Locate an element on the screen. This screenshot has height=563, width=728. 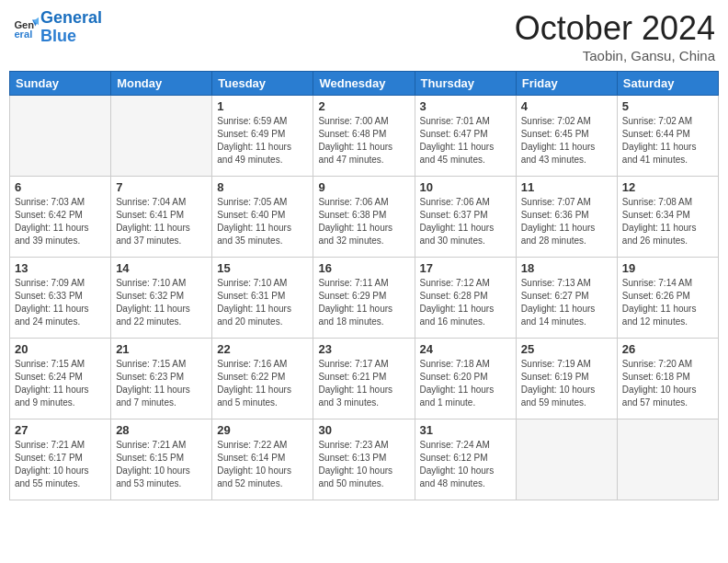
calendar-cell: 6Sunrise: 7:03 AM Sunset: 6:42 PM Daylig… is located at coordinates (61, 217).